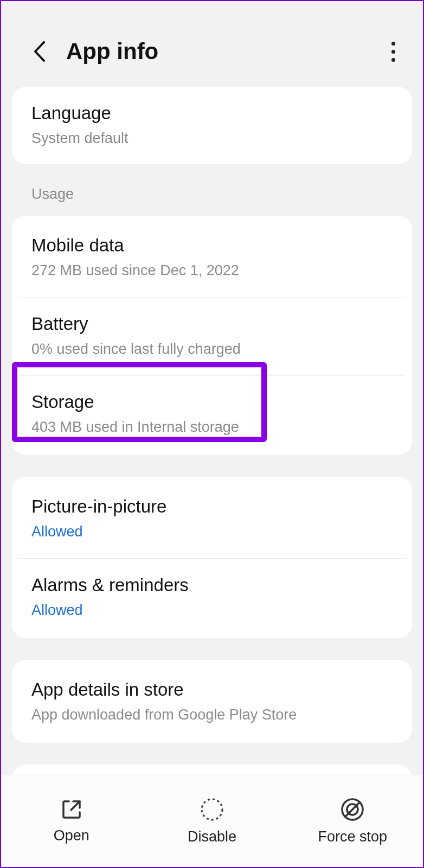 This screenshot has height=868, width=424. What do you see at coordinates (212, 598) in the screenshot?
I see `row-alarms-reminders: Alarms & reminders Allowed` at bounding box center [212, 598].